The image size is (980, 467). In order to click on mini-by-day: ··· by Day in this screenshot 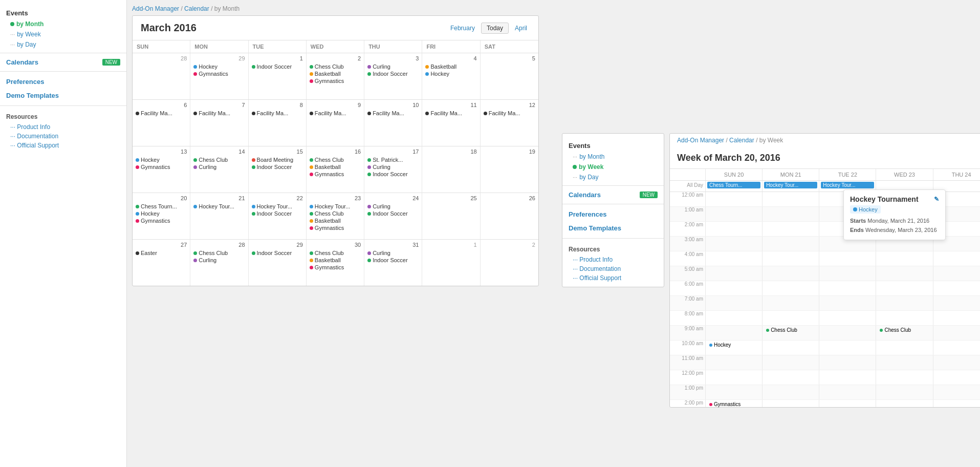, I will do `click(613, 177)`.